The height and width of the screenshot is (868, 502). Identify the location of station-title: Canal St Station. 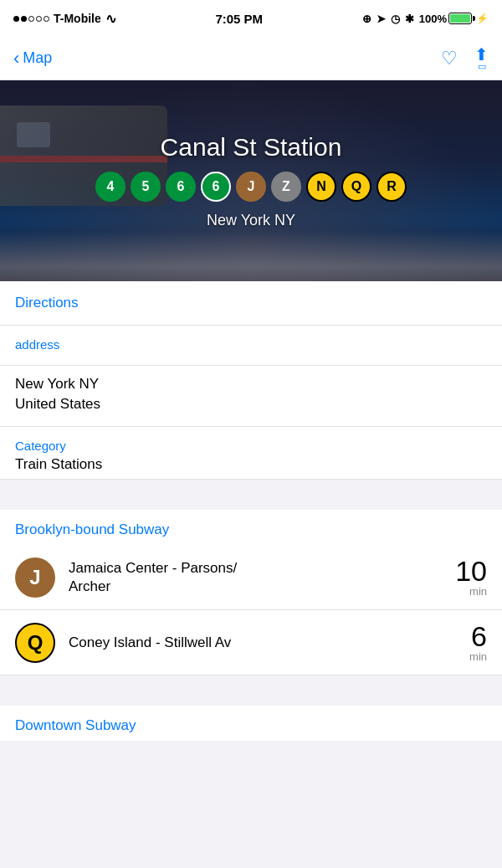
(251, 147).